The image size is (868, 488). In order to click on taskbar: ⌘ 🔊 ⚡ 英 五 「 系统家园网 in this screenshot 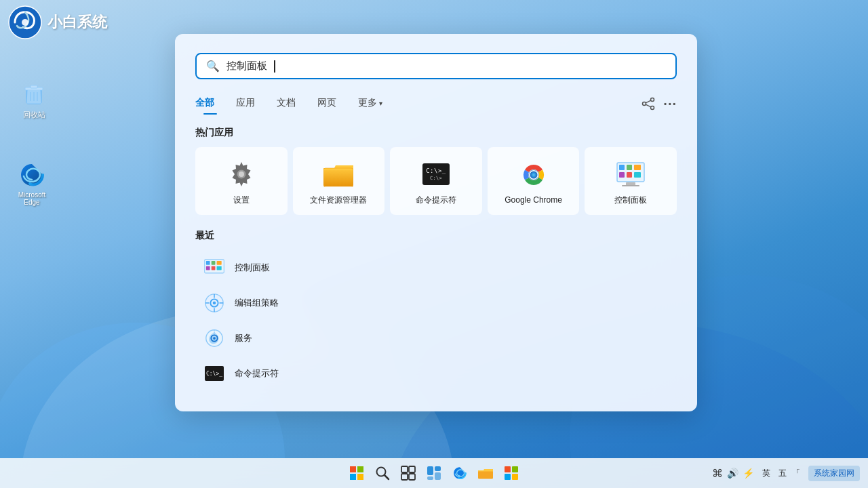, I will do `click(434, 473)`.